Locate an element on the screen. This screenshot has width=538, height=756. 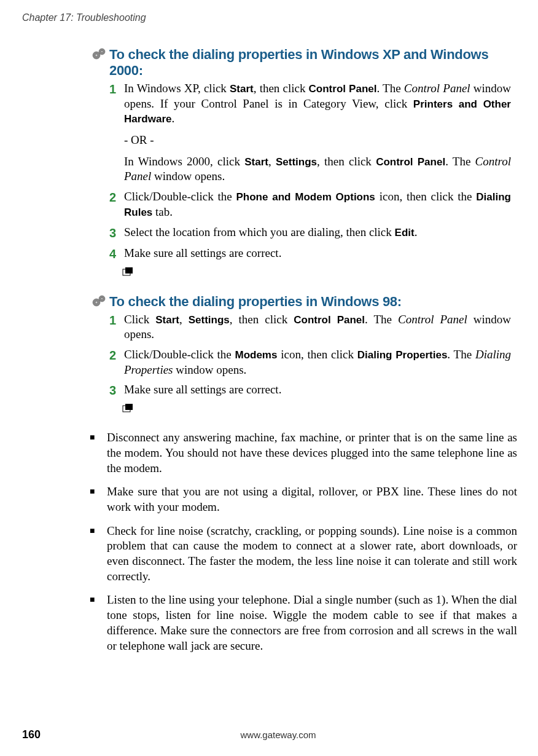
list-item: ■ Check for line noise (scratchy, crackl… is located at coordinates (303, 554).